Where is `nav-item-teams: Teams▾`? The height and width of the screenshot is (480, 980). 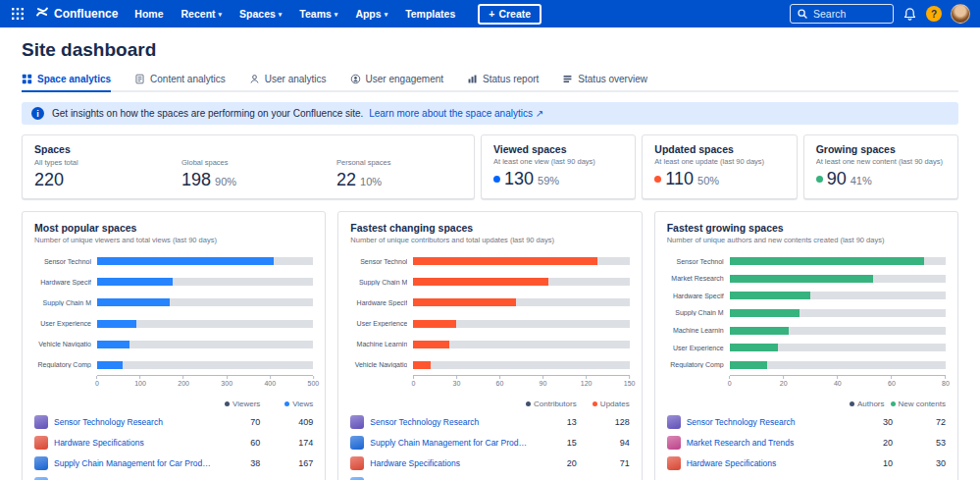 nav-item-teams: Teams▾ is located at coordinates (318, 14).